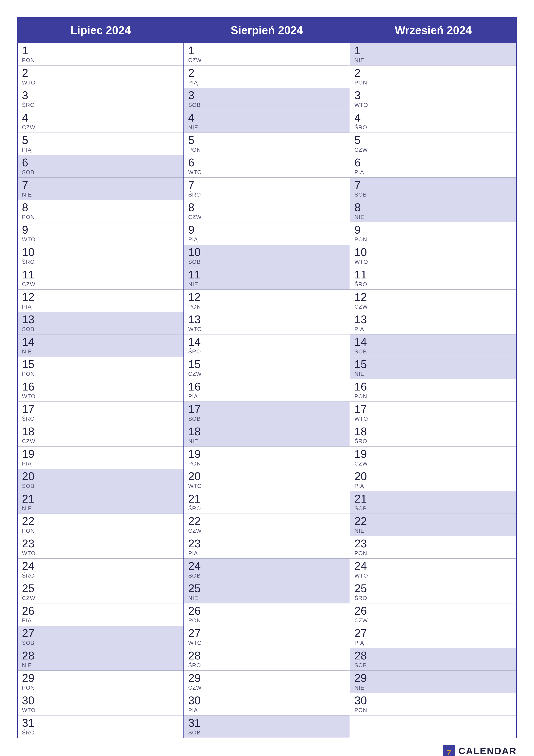  What do you see at coordinates (363, 396) in the screenshot?
I see `day-name-2-15: PON` at bounding box center [363, 396].